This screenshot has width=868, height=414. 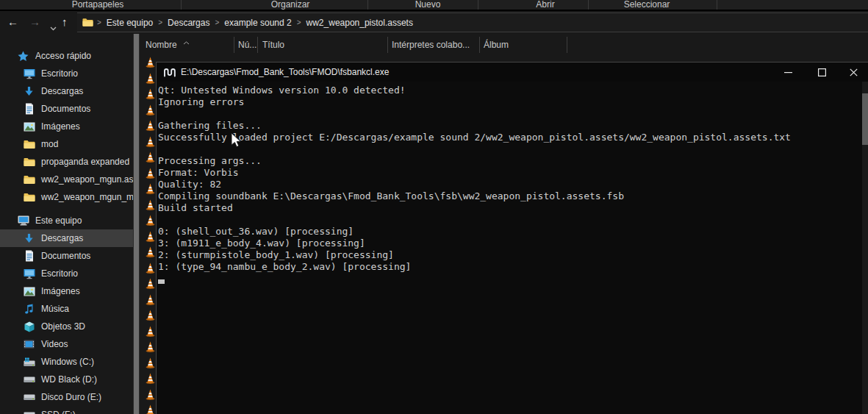 I want to click on console-line: 3: (m1911_e_body_4.wav) [processing], so click(x=509, y=243).